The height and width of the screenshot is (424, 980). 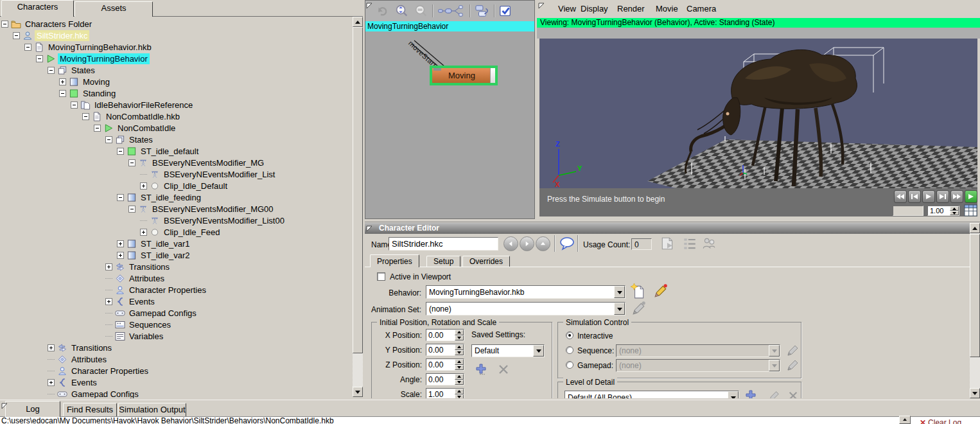 What do you see at coordinates (92, 59) in the screenshot?
I see `tree-item-movingturningbehavior: MovingTurningBehavior` at bounding box center [92, 59].